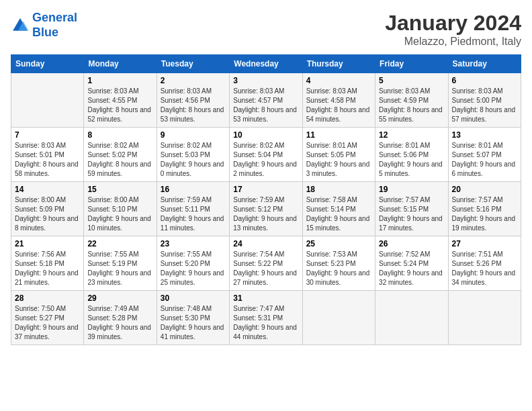  What do you see at coordinates (412, 263) in the screenshot?
I see `calendar-cell: 26Sunrise: 7:52 AMSunset: 5:24 PMDayligh…` at bounding box center [412, 263].